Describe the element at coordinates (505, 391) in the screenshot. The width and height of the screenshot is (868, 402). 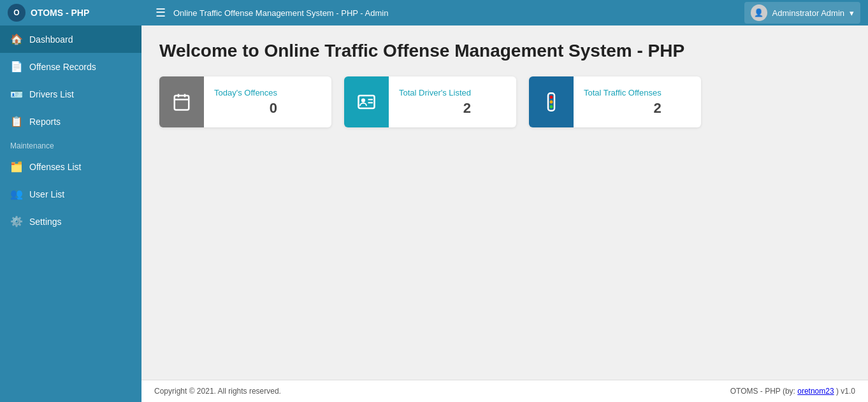
I see `footer: Copyright © 2021. All rights reserved. O…` at that location.